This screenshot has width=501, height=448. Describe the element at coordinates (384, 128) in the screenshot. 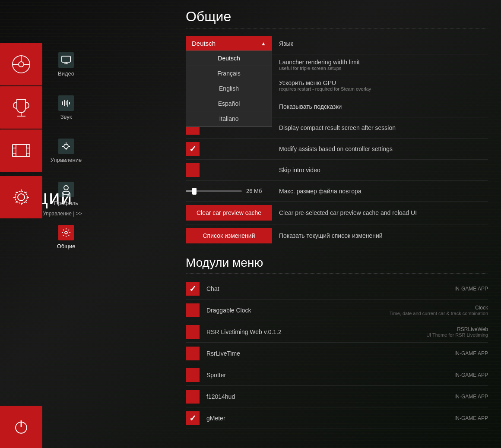

I see `compact-result-label: Display compact result screen after sess…` at that location.